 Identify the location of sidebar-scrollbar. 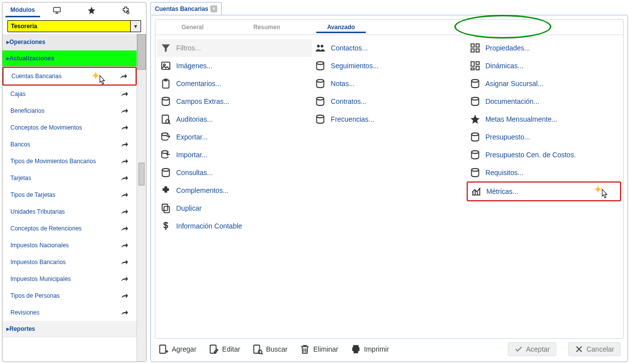
(142, 198).